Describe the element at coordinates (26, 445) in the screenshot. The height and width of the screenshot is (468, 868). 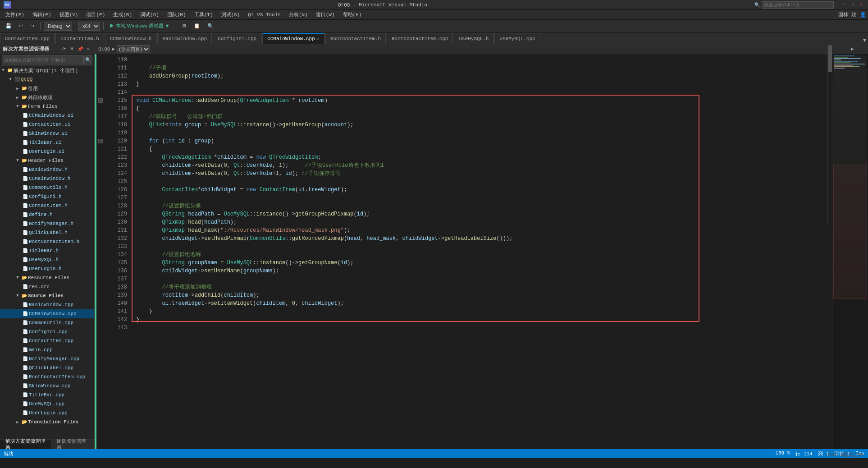
I see `tab-solution-explorer: 解决方案资源管理器` at that location.